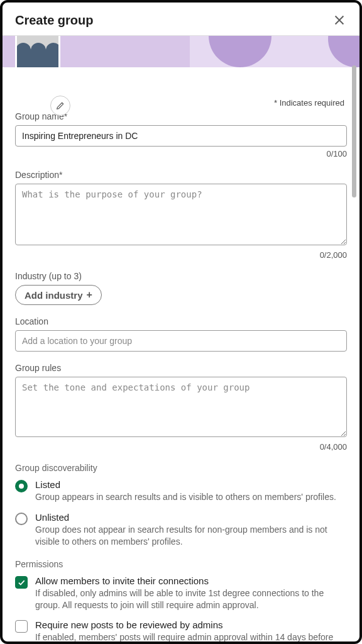 The width and height of the screenshot is (362, 644). What do you see at coordinates (21, 519) in the screenshot?
I see `unlisted-radio` at bounding box center [21, 519].